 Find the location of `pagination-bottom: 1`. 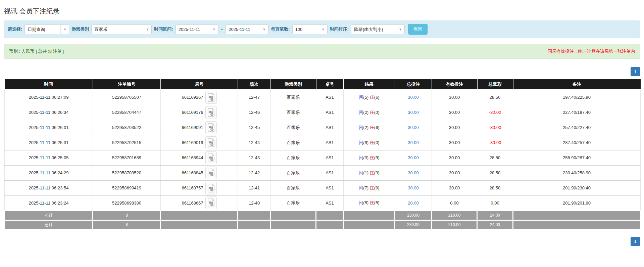

pagination-bottom: 1 is located at coordinates (322, 241).